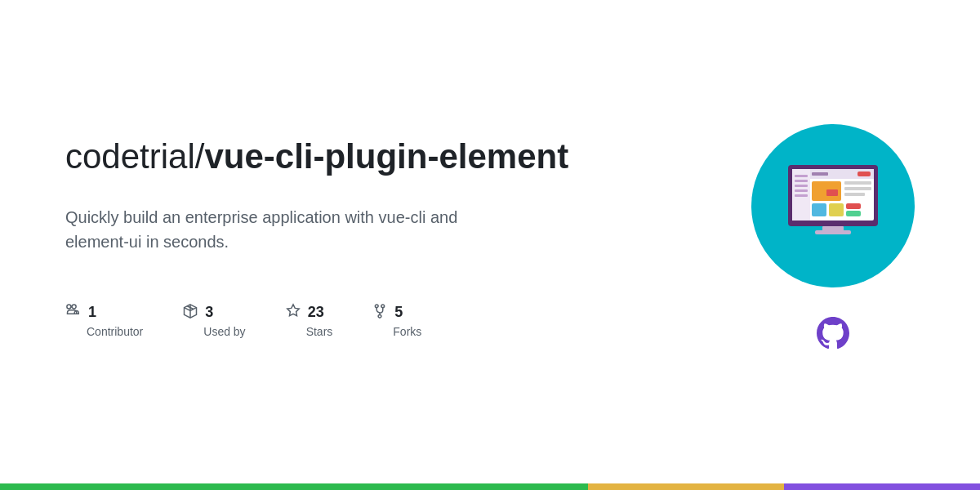 This screenshot has height=490, width=980. I want to click on bar-purple, so click(882, 487).